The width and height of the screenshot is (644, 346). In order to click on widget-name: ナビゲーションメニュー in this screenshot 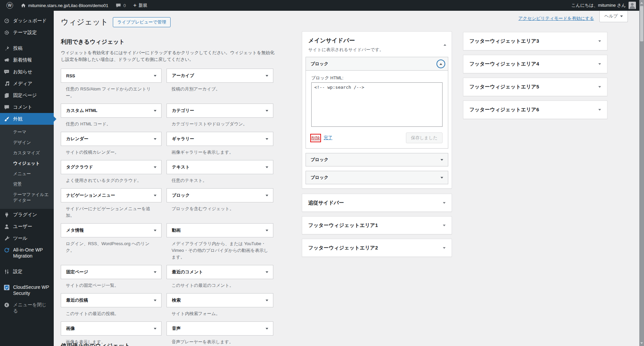, I will do `click(88, 195)`.